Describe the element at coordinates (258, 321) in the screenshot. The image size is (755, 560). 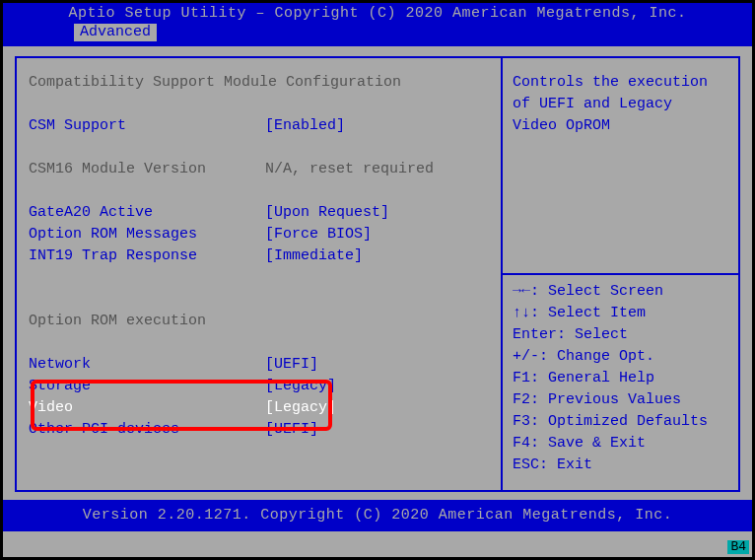
I see `oprom-exec-heading: Option ROM execution` at that location.